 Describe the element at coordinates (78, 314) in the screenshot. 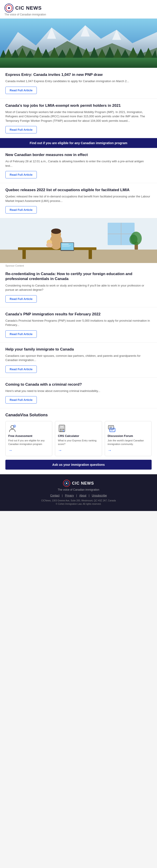

I see `article-5-title: Canada's PNP immigration results for Feb…` at that location.